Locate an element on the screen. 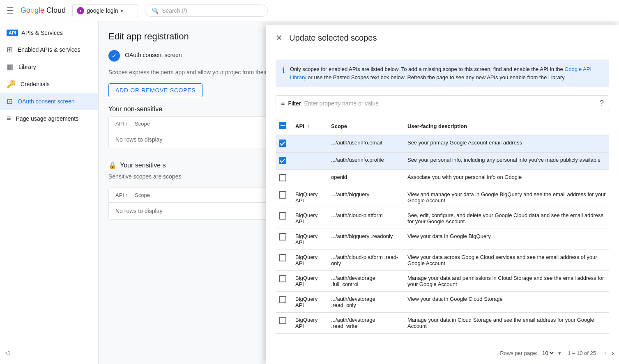 Image resolution: width=619 pixels, height=364 pixels. project-name: google-login is located at coordinates (102, 11).